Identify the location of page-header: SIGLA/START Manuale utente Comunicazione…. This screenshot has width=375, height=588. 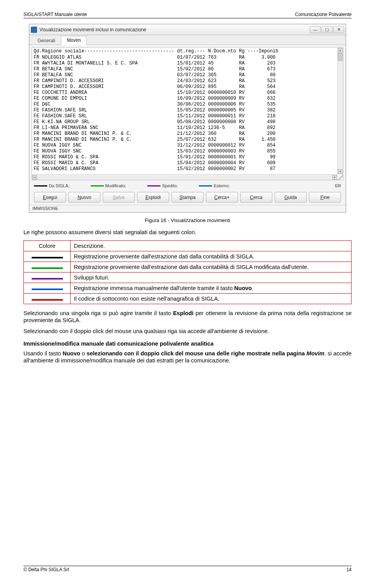
(188, 15).